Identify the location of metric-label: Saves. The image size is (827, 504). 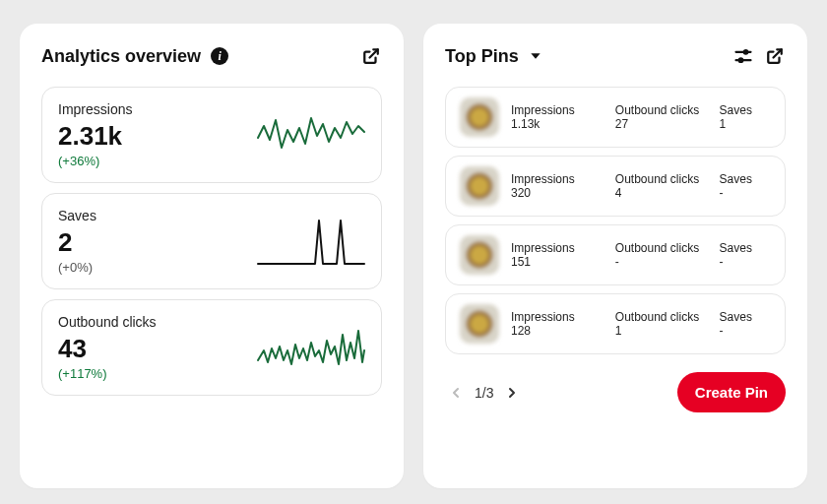
(158, 216).